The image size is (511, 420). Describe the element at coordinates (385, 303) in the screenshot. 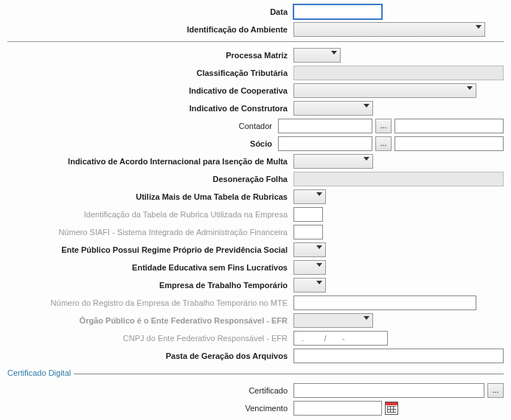

I see `input-num-registro-mte` at that location.